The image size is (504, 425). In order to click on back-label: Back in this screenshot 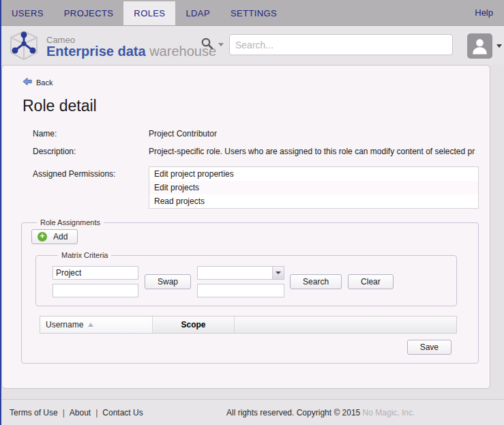, I will do `click(44, 83)`.